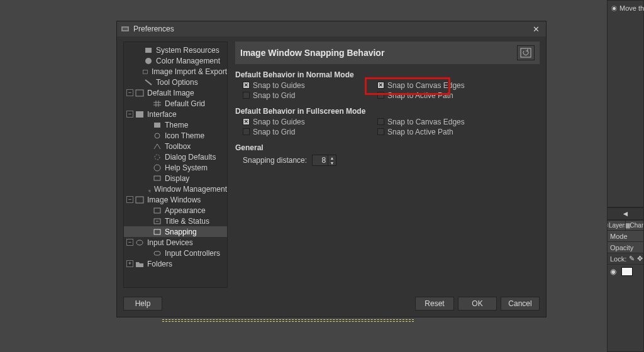  Describe the element at coordinates (175, 124) in the screenshot. I see `tree-item-theme: Theme` at that location.